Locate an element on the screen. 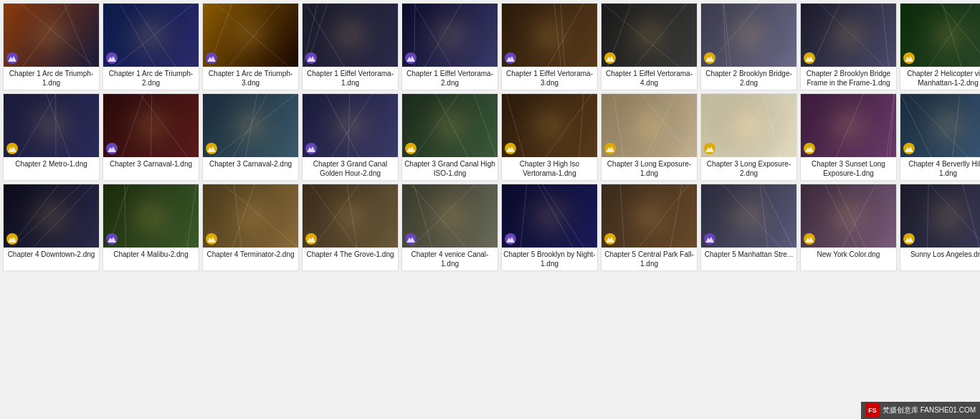 This screenshot has height=419, width=980. thumb-item: Chapter 3 Grand Canal Golden Hour-2.dng is located at coordinates (350, 137).